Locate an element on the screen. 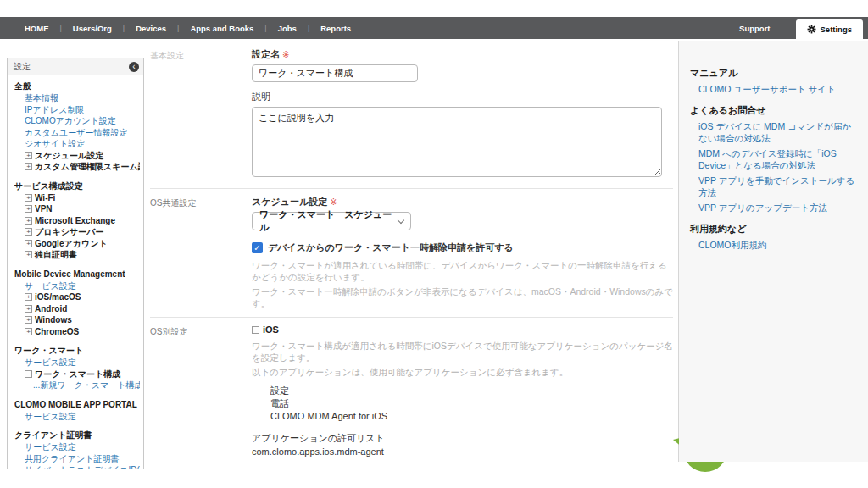  sidebar-item: +Wi-Fi is located at coordinates (77, 198).